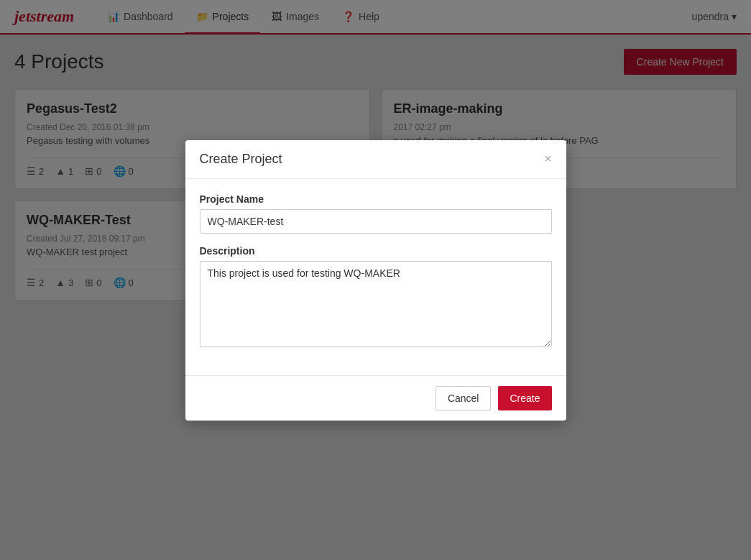 This screenshot has width=751, height=560. I want to click on project-name-label: Project Name, so click(376, 199).